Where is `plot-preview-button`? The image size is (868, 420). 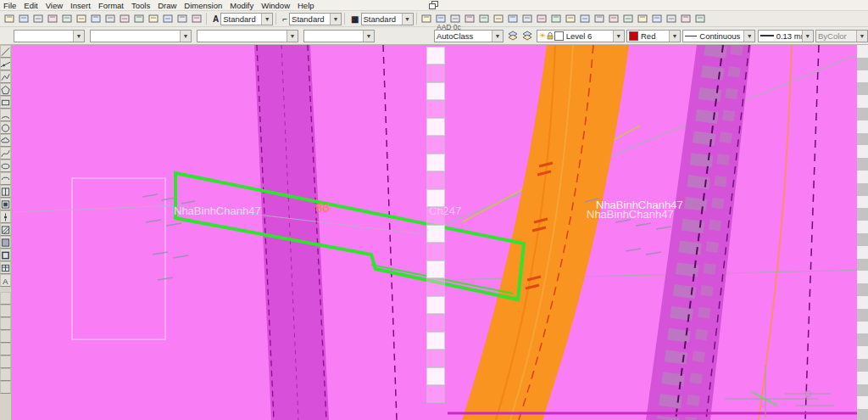 plot-preview-button is located at coordinates (66, 19).